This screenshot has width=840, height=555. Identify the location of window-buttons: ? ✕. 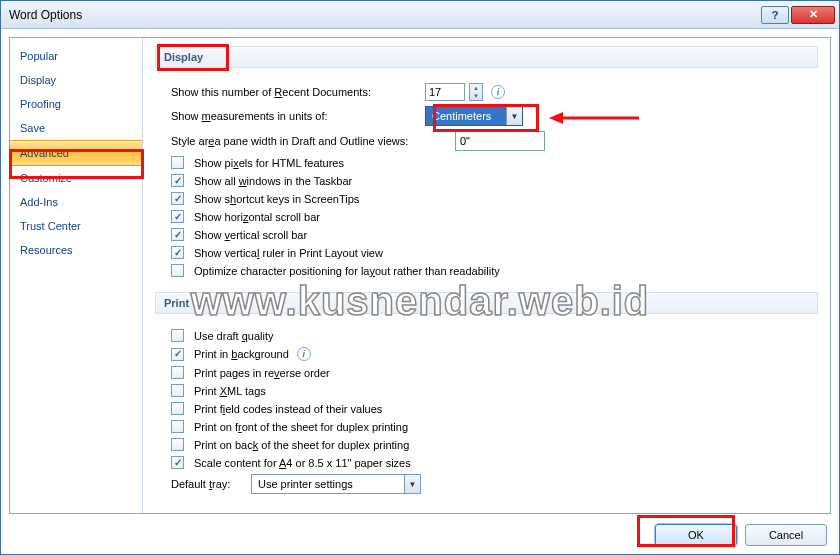
(798, 15).